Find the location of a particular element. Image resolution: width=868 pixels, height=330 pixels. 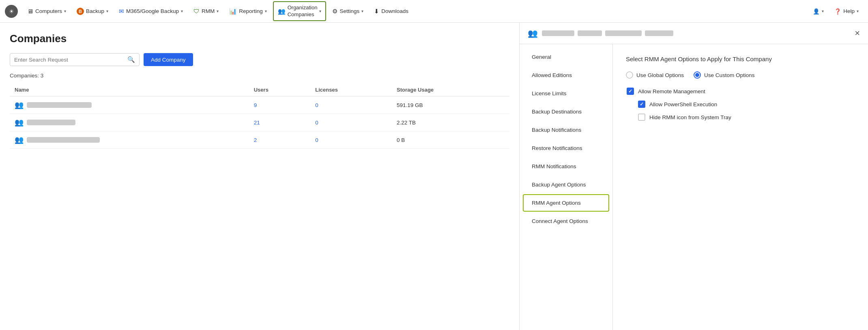

nav-org-line2: Companies is located at coordinates (303, 15).